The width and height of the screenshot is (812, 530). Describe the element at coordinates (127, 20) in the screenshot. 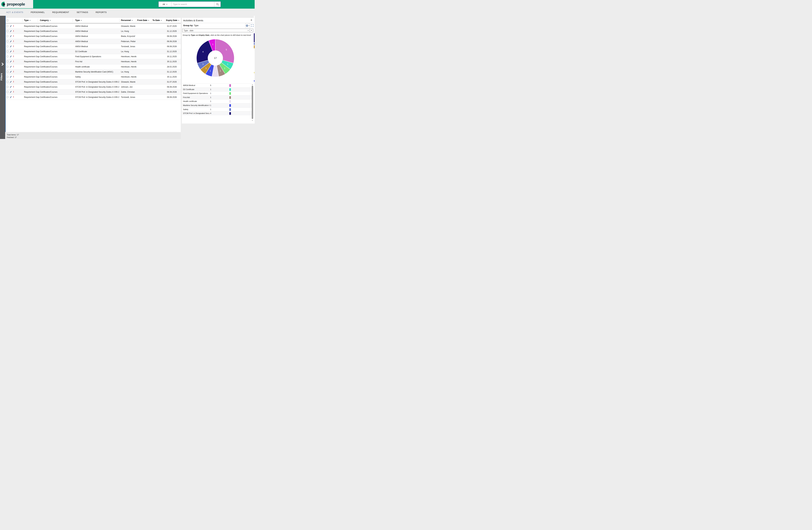

I see `column-header-personnel: Personnel▼` at that location.